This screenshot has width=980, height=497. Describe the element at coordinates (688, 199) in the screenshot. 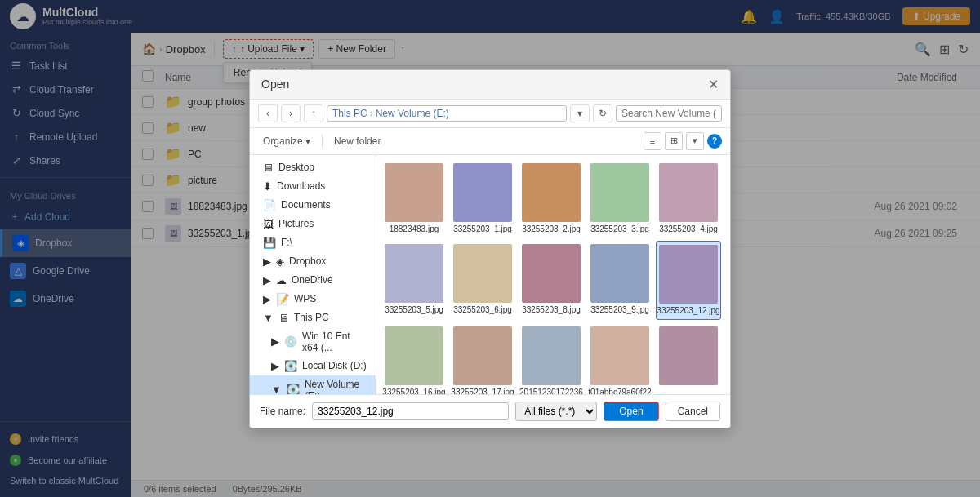

I see `thumb-item: 33255203_4.jpg` at that location.